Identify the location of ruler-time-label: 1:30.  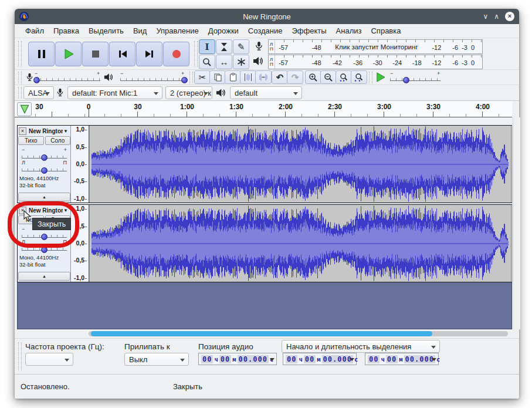
(236, 107).